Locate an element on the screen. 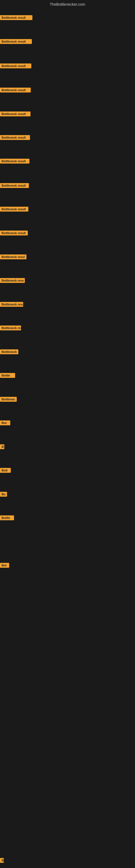 The image size is (135, 868). list-item: Bottleneck is located at coordinates (9, 352).